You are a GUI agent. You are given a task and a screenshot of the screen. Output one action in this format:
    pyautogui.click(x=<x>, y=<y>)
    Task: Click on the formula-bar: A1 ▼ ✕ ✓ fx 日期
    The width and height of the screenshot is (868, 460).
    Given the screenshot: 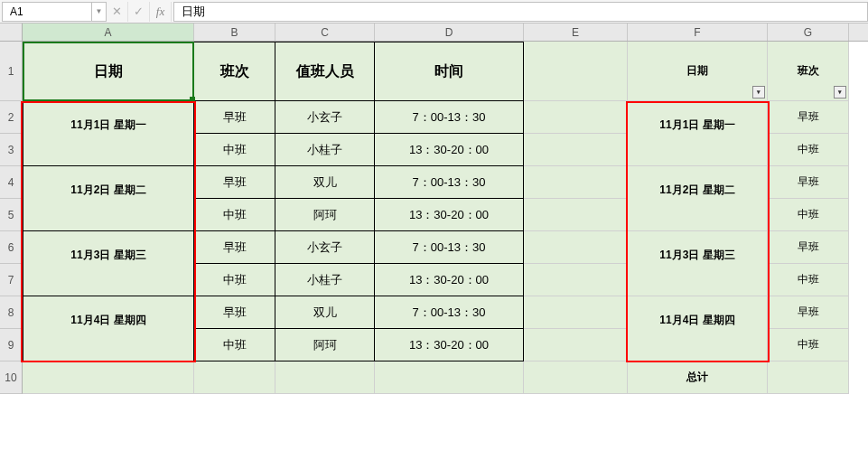 What is the action you would take?
    pyautogui.click(x=434, y=12)
    